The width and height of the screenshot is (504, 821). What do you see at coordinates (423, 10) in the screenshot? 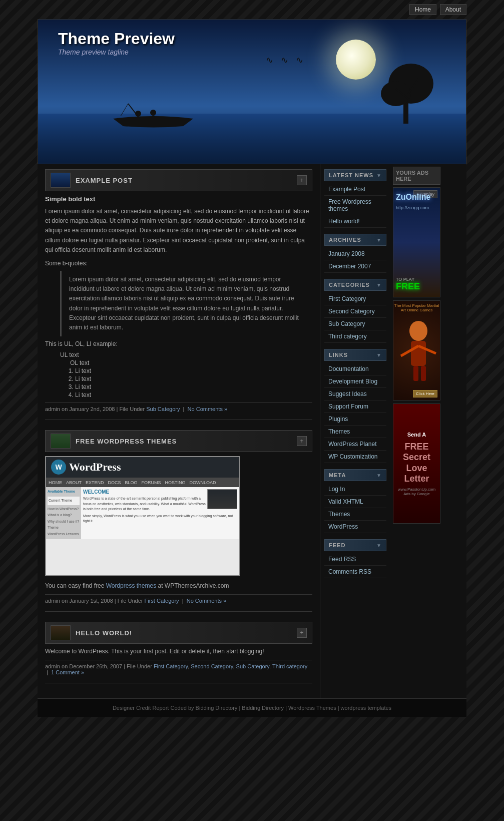
I see `home-link: Home` at bounding box center [423, 10].